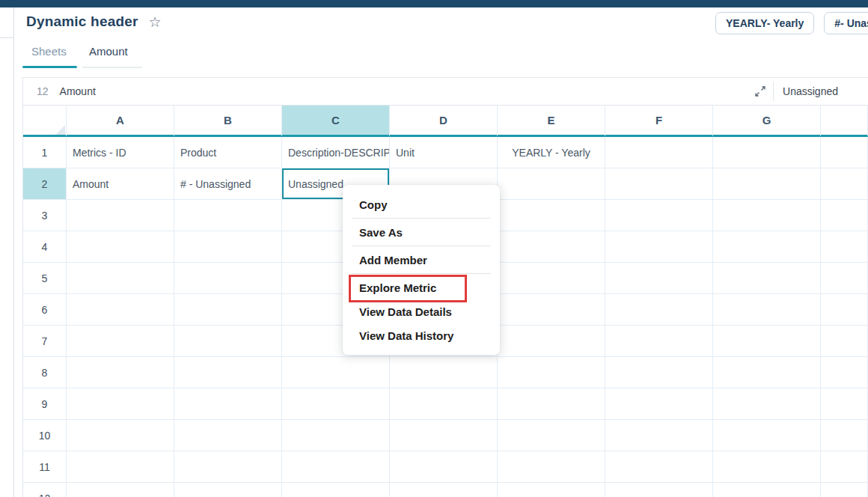 The width and height of the screenshot is (868, 497). Describe the element at coordinates (844, 404) in the screenshot. I see `cell-partial9` at that location.